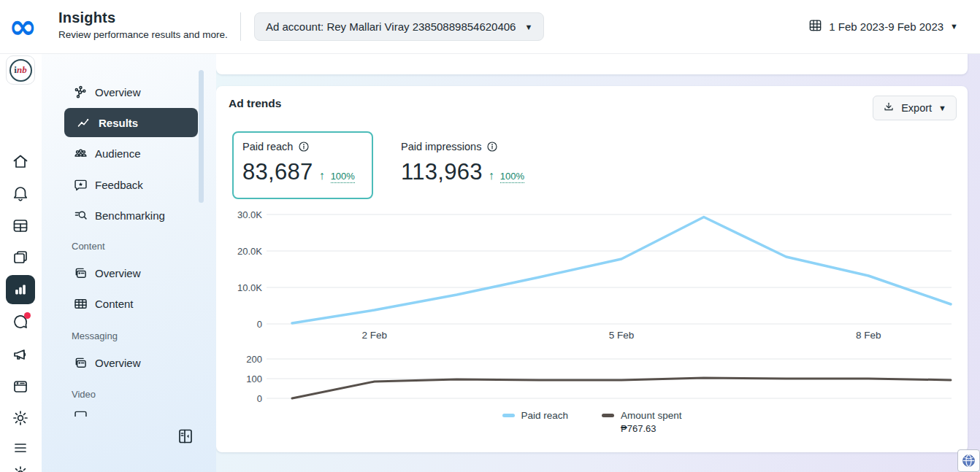  I want to click on sidebar-item-content-overview: Overview, so click(107, 273).